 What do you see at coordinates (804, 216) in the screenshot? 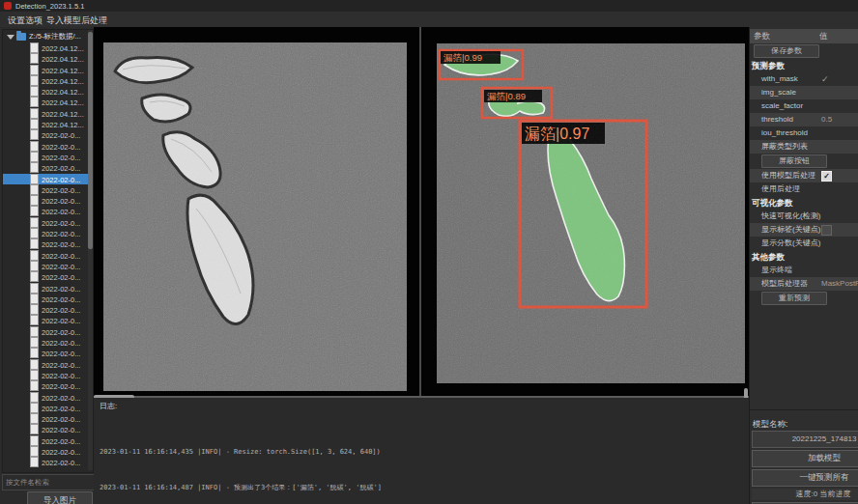
I see `param-row-quick-vis: 快速可视化(检测)` at bounding box center [804, 216].